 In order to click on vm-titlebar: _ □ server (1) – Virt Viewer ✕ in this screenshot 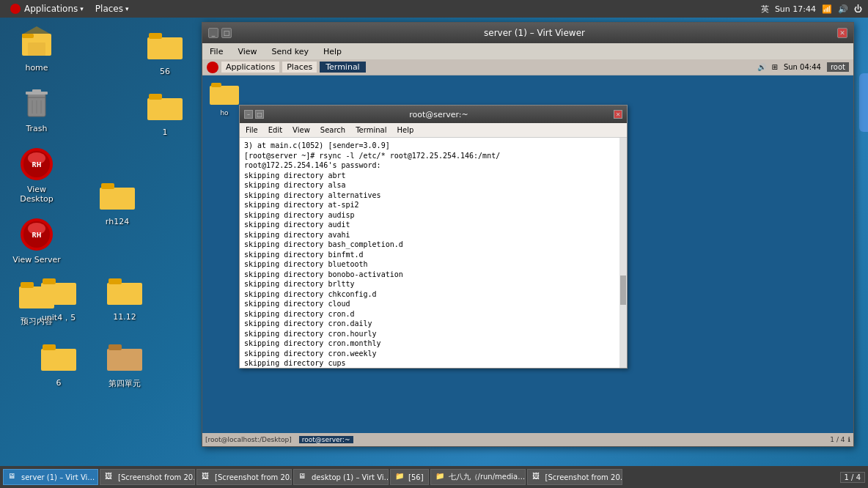, I will do `click(528, 33)`.